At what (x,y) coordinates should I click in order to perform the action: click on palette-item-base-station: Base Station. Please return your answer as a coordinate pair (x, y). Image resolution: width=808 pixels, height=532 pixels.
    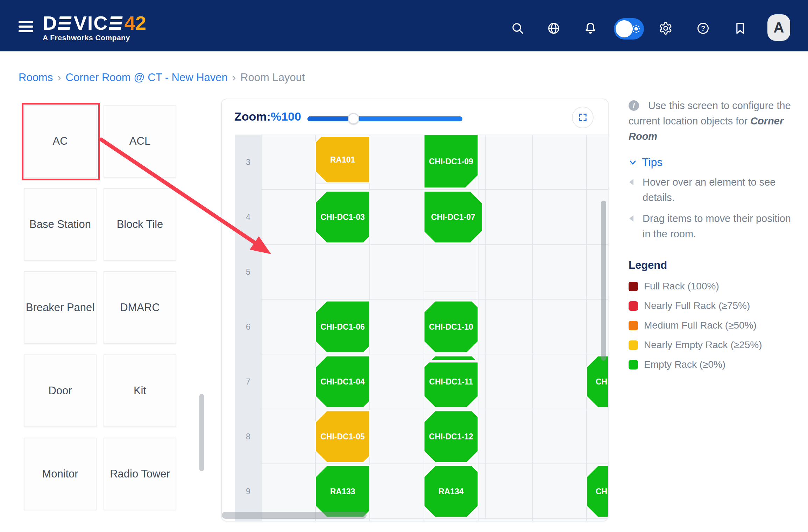
    Looking at the image, I should click on (60, 224).